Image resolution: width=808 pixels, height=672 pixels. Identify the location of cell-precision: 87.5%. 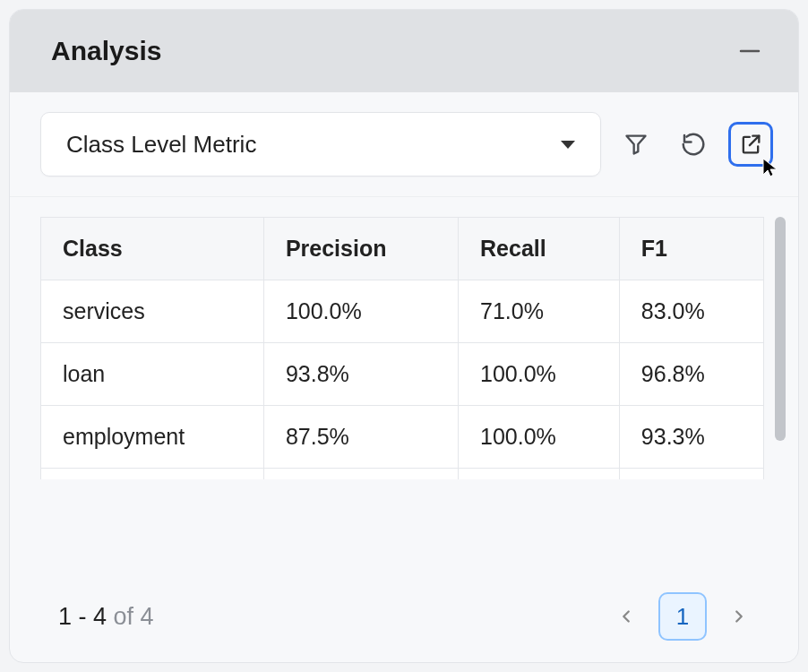
(360, 437).